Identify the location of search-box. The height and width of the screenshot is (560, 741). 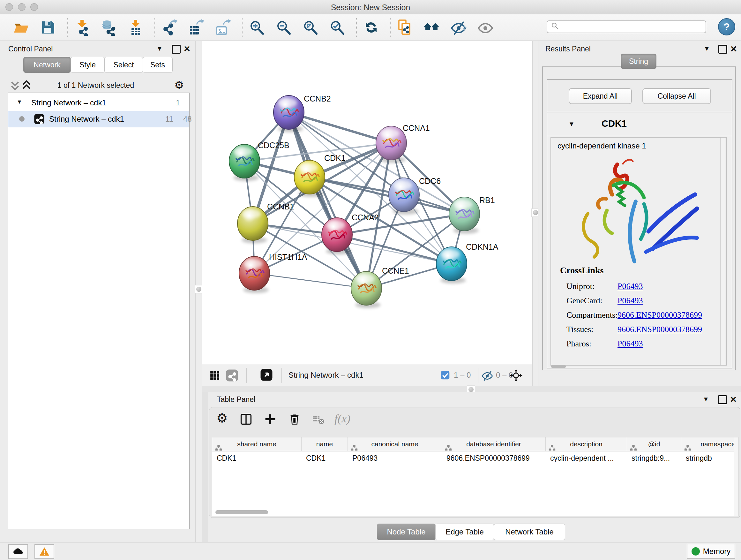
(626, 27).